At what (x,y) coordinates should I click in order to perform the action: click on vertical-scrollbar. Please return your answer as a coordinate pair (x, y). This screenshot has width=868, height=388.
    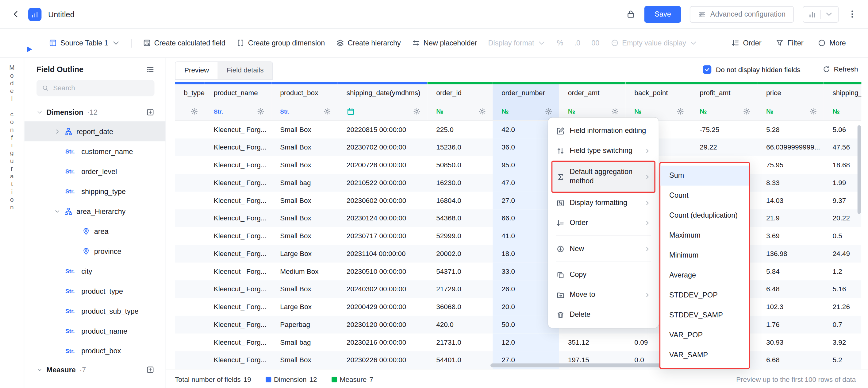
    Looking at the image, I should click on (859, 170).